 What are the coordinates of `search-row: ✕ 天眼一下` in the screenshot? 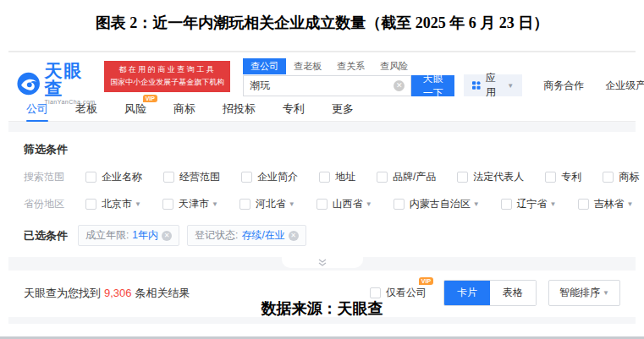 It's located at (349, 86).